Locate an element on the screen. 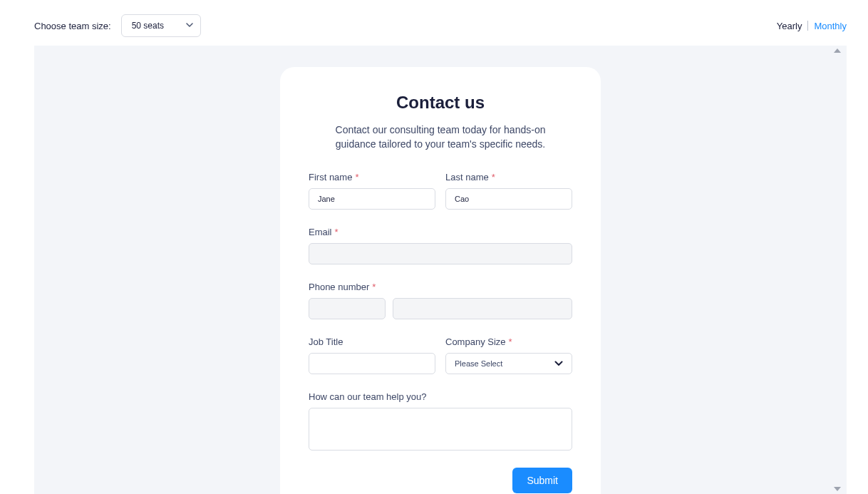  email-row: Email* is located at coordinates (440, 245).